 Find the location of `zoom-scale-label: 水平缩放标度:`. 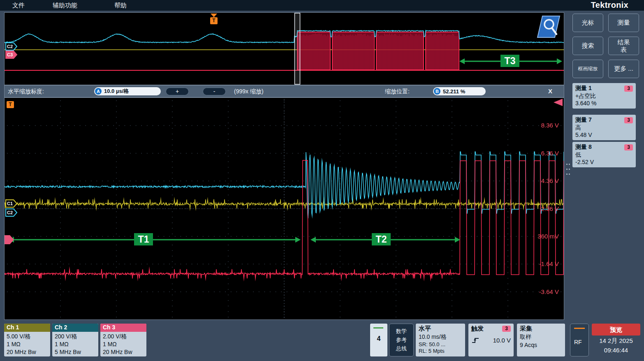

zoom-scale-label: 水平缩放标度: is located at coordinates (26, 92).